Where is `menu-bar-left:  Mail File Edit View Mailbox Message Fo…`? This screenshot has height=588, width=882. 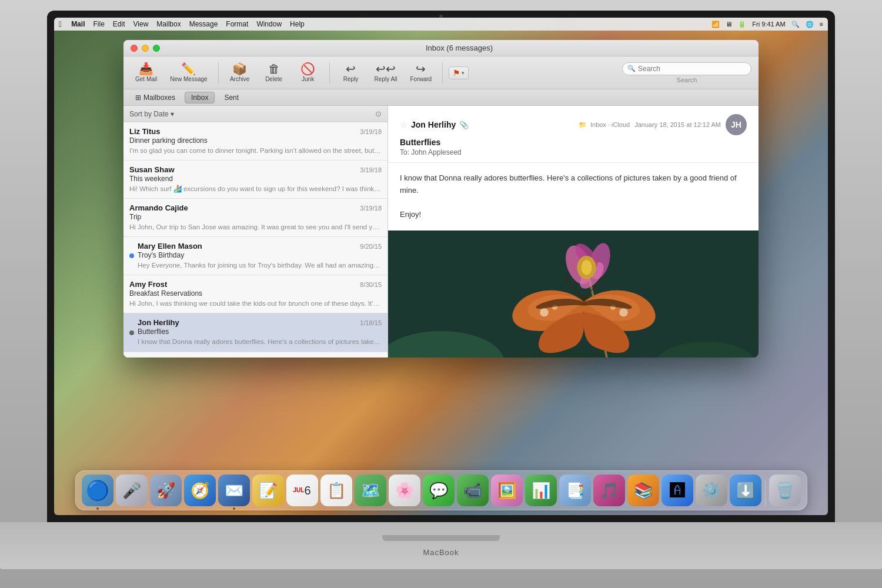
menu-bar-left:  Mail File Edit View Mailbox Message Fo… is located at coordinates (182, 24).